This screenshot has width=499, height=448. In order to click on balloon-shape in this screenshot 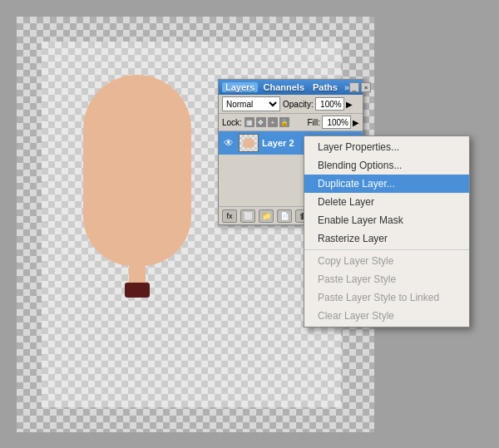, I will do `click(137, 191)`.